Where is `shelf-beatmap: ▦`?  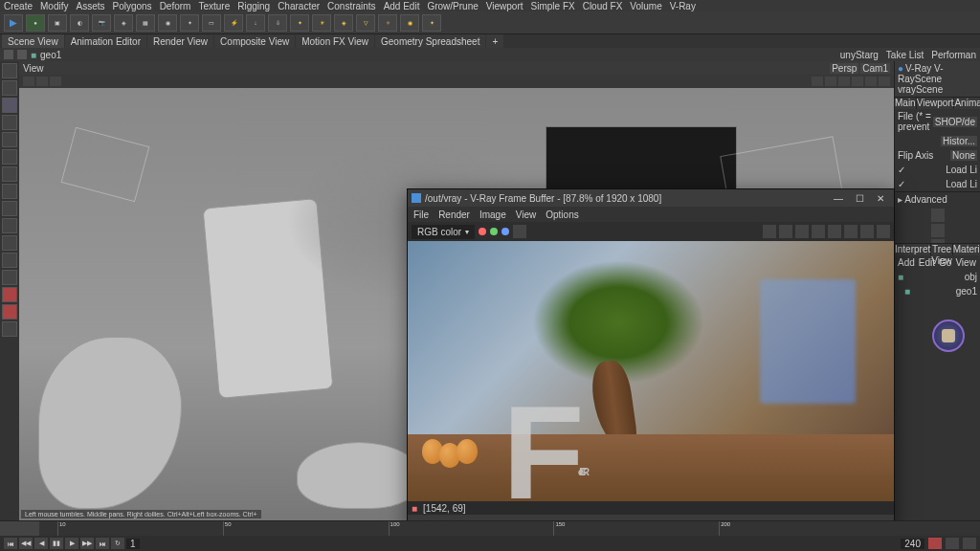 shelf-beatmap: ▦ is located at coordinates (145, 23).